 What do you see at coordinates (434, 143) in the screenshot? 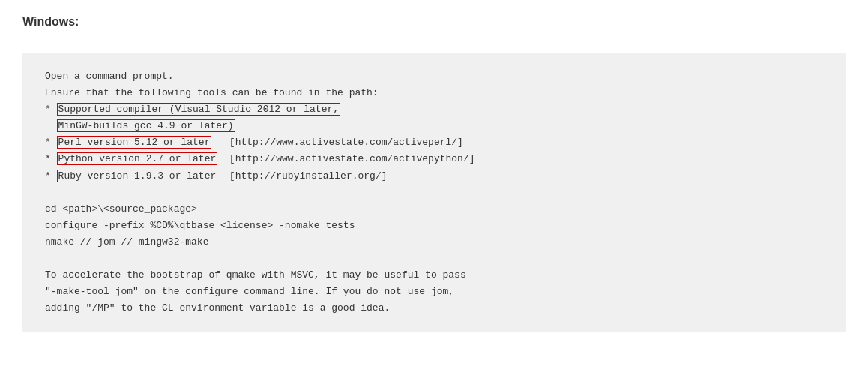
I see `code-line-perl: * Perl version 5.12 or later [http://www…` at bounding box center [434, 143].